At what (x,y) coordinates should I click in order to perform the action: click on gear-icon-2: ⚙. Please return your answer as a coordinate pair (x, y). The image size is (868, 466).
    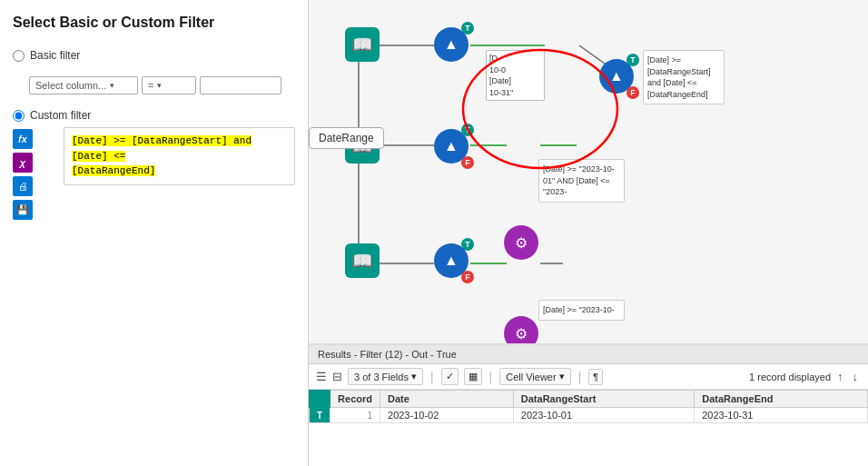
    Looking at the image, I should click on (521, 243).